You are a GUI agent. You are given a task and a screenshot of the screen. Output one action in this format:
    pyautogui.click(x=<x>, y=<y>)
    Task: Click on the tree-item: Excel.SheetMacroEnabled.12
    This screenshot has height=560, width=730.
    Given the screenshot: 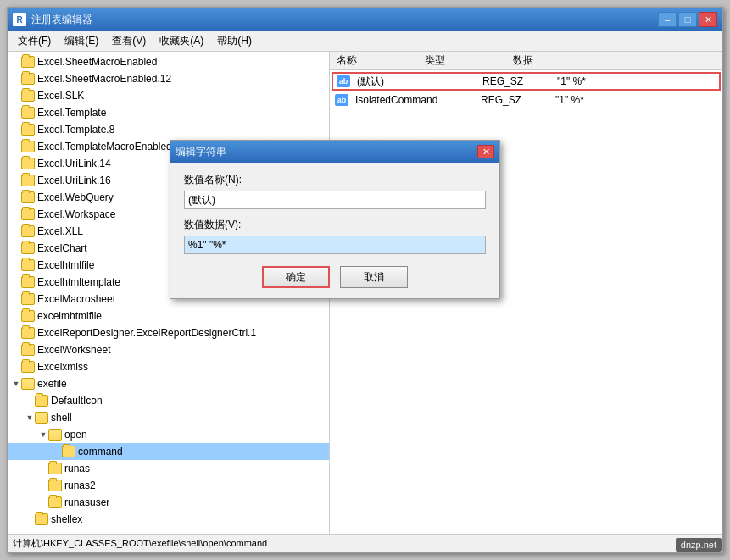 What is the action you would take?
    pyautogui.click(x=168, y=79)
    